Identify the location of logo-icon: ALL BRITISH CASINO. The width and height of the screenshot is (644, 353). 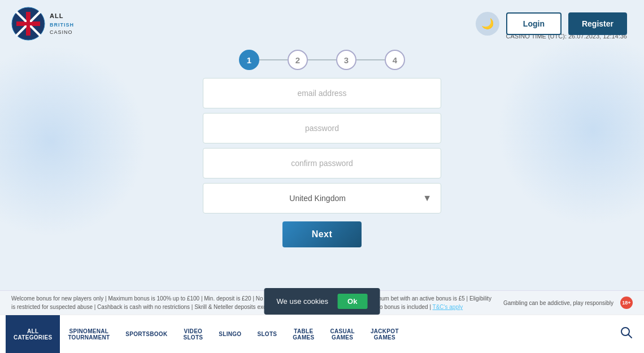
(53, 24).